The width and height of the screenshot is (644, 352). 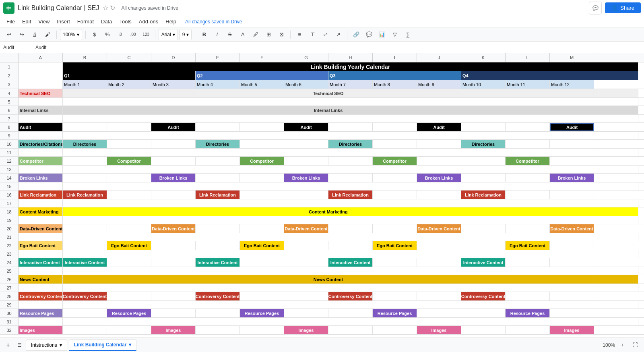 I want to click on cell-f14, so click(x=262, y=178).